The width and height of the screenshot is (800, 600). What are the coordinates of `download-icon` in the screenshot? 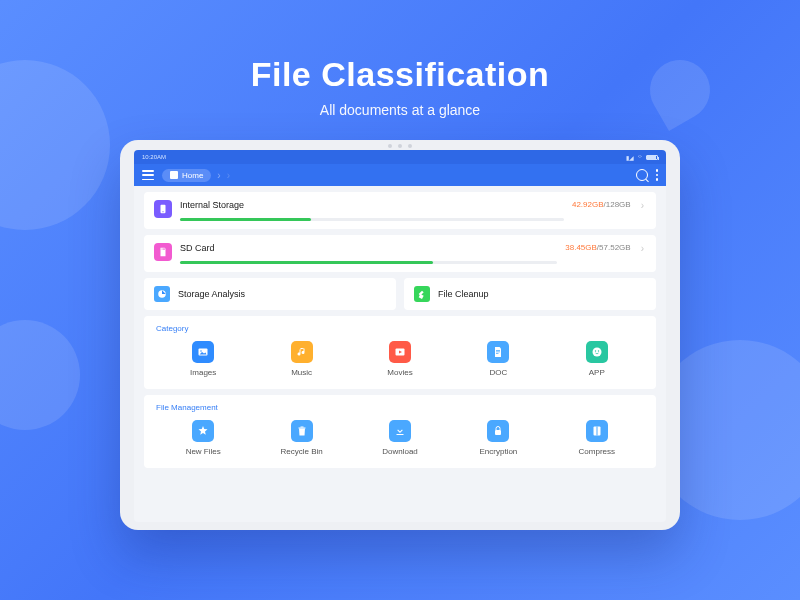 It's located at (400, 431).